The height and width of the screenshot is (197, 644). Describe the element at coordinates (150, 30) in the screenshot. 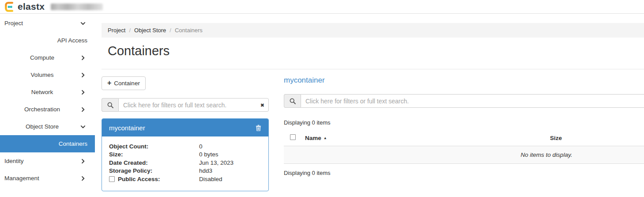

I see `breadcrumb-object-store: Object Store` at that location.